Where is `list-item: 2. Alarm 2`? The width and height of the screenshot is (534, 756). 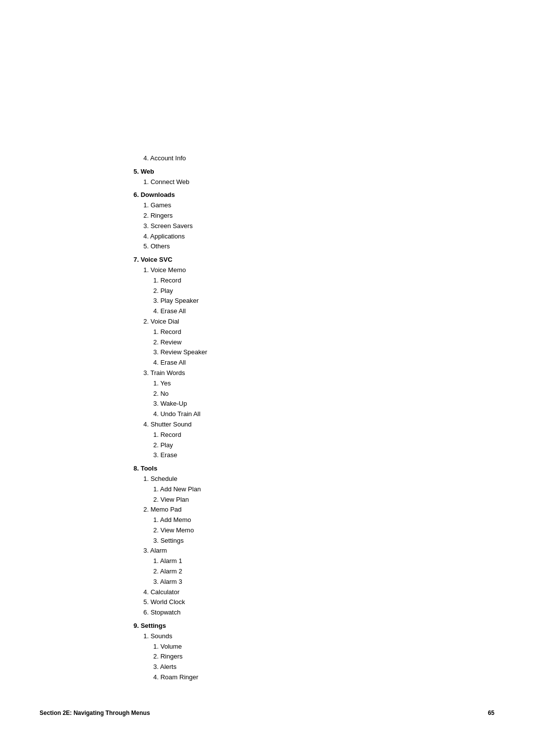
list-item: 2. Alarm 2 is located at coordinates (277, 572).